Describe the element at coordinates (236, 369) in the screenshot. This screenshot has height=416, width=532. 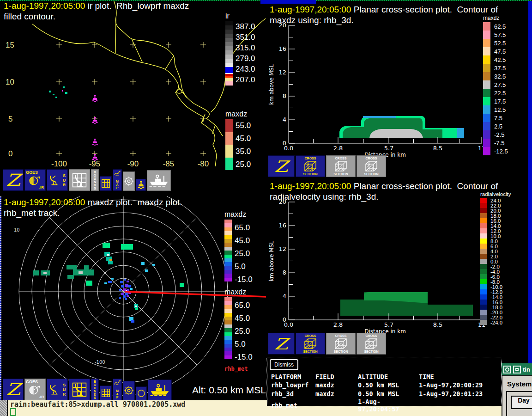
I see `track-platform-label: rhb_met` at that location.